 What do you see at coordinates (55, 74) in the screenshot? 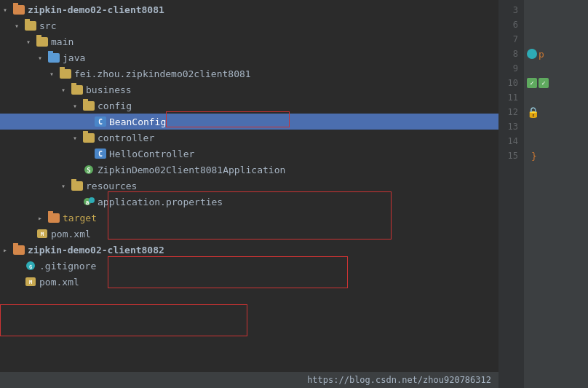
I see `arrow-package: ▾` at bounding box center [55, 74].